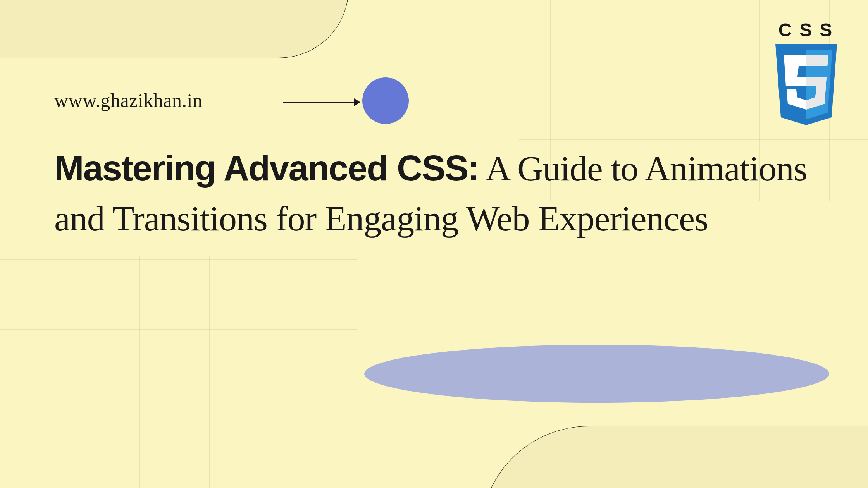 The image size is (868, 488). What do you see at coordinates (174, 29) in the screenshot?
I see `decorative-blob-top` at bounding box center [174, 29].